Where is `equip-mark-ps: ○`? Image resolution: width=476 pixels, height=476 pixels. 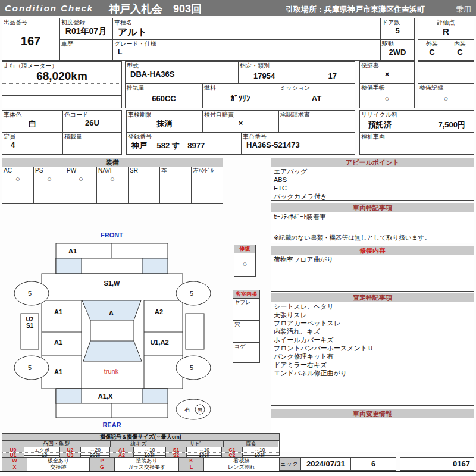
equip-mark-ps: ○ is located at coordinates (49, 178).